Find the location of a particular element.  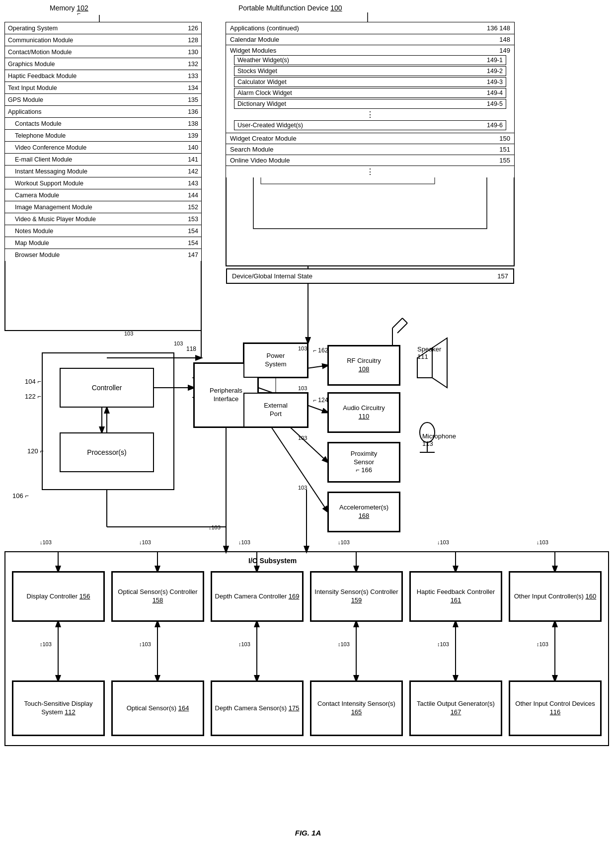

ref-162: ⌐ 162 is located at coordinates (320, 350).